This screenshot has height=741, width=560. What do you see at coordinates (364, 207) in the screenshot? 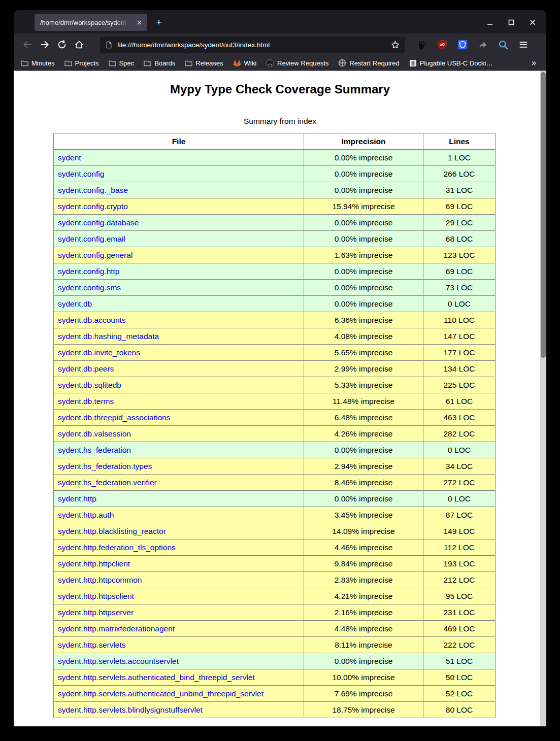
I see `imprecision-cell: 15.94% imprecise` at bounding box center [364, 207].